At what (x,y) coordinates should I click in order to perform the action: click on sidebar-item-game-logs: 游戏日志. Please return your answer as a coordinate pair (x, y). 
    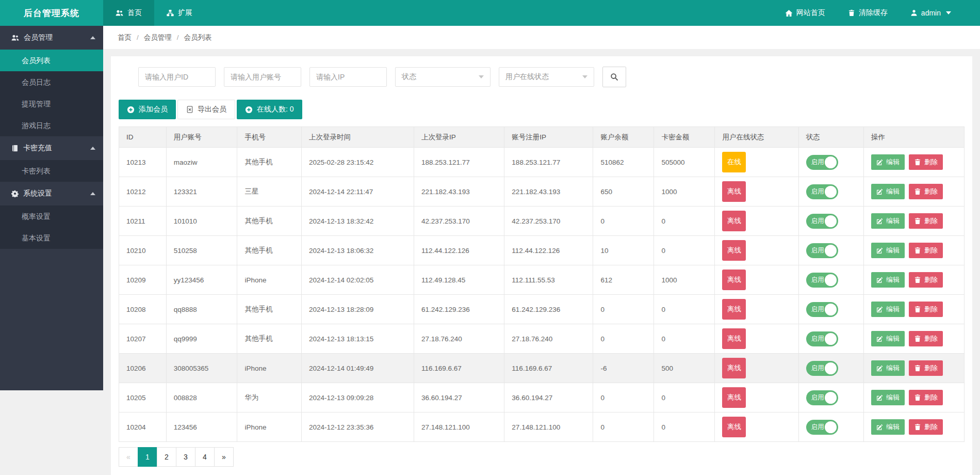
    Looking at the image, I should click on (52, 125).